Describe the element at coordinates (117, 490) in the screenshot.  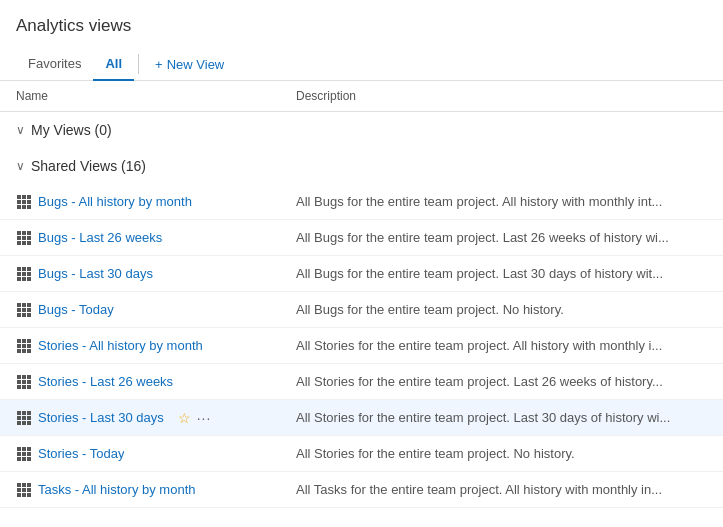
I see `row-link: Tasks - All history by month` at that location.